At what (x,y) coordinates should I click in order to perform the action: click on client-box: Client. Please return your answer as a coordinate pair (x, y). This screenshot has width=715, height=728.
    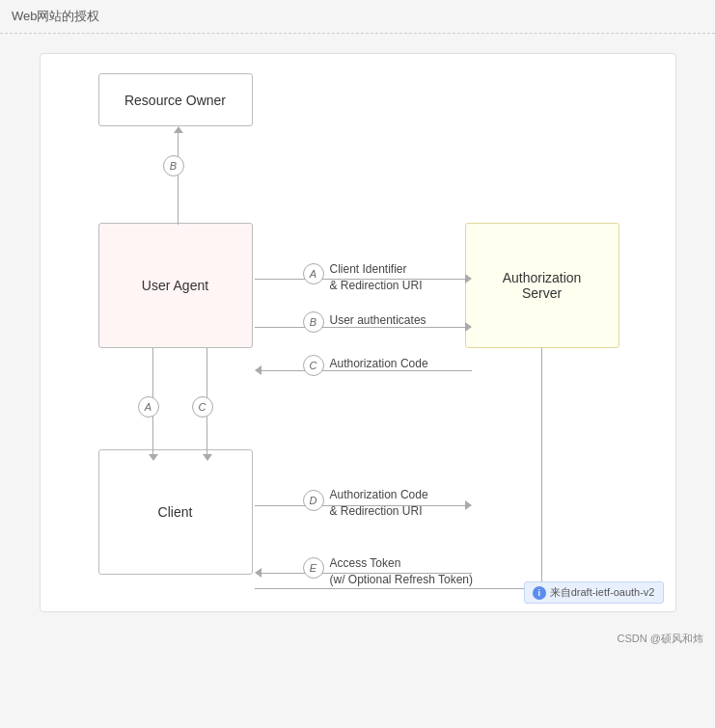
    Looking at the image, I should click on (176, 512).